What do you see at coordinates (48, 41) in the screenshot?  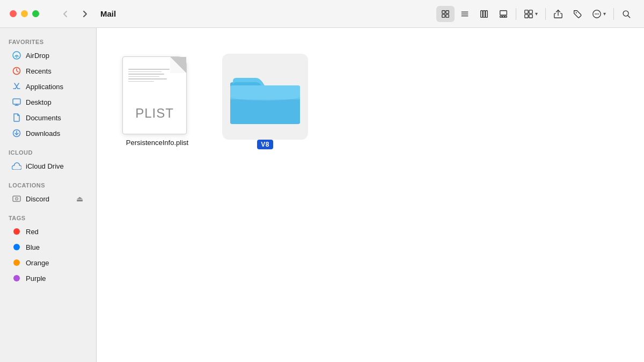 I see `favorites-header: Favorites` at bounding box center [48, 41].